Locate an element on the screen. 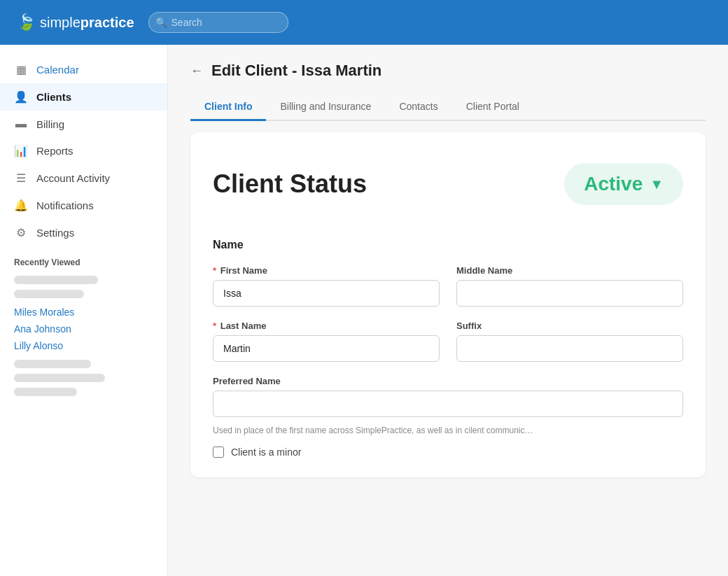 The height and width of the screenshot is (576, 728). sidebar-label-calendar: Calendar is located at coordinates (57, 70).